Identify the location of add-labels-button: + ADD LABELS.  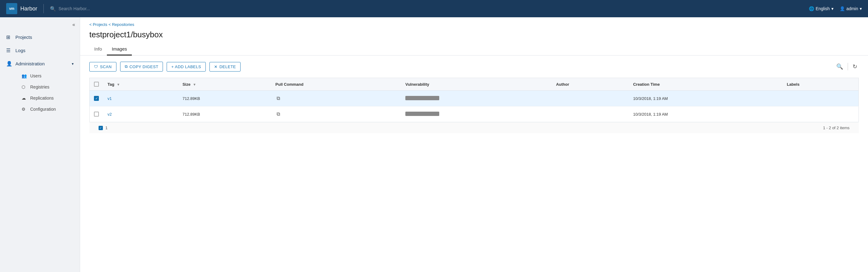
(186, 67).